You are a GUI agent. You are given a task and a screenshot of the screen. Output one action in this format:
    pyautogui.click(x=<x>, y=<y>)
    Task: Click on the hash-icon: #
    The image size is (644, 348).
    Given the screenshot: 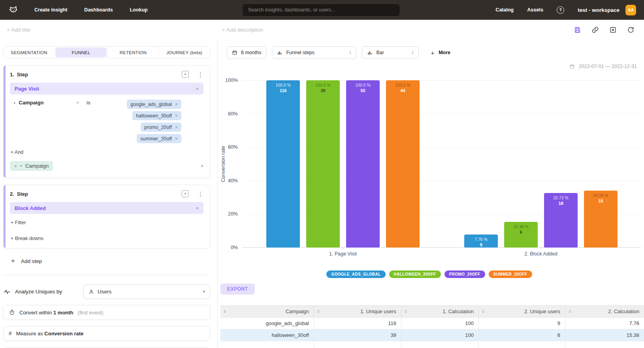 What is the action you would take?
    pyautogui.click(x=10, y=333)
    